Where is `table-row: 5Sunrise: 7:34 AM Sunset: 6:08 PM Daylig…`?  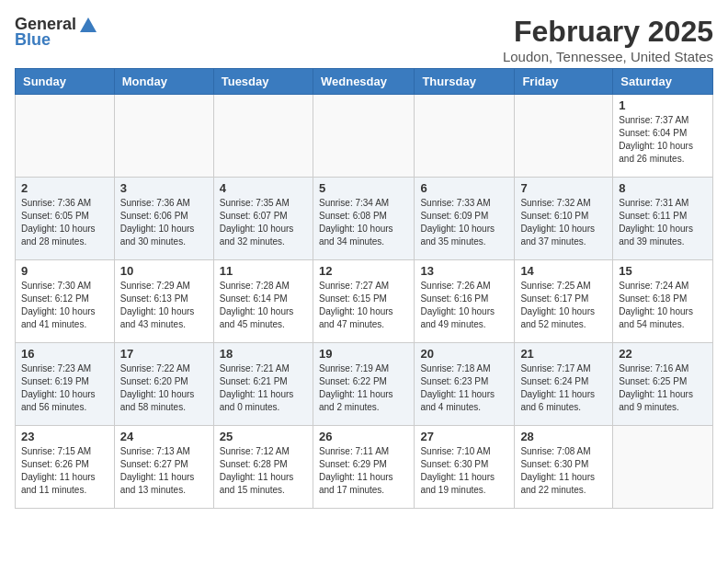
table-row: 5Sunrise: 7:34 AM Sunset: 6:08 PM Daylig… is located at coordinates (363, 219).